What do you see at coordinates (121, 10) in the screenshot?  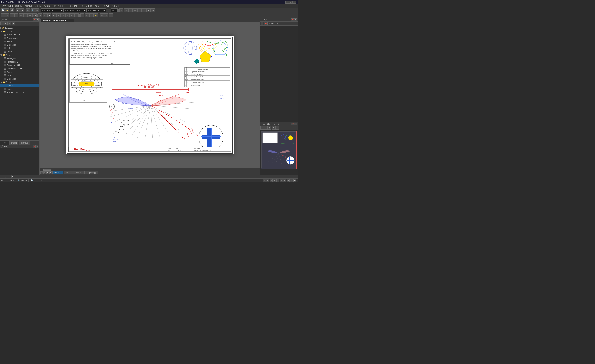 I see `snap-btn-1: ⊙` at bounding box center [121, 10].